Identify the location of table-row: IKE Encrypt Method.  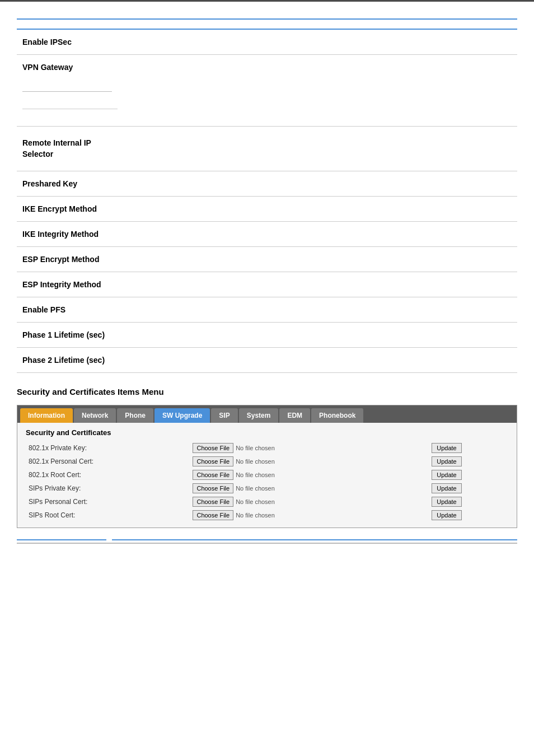
(267, 209).